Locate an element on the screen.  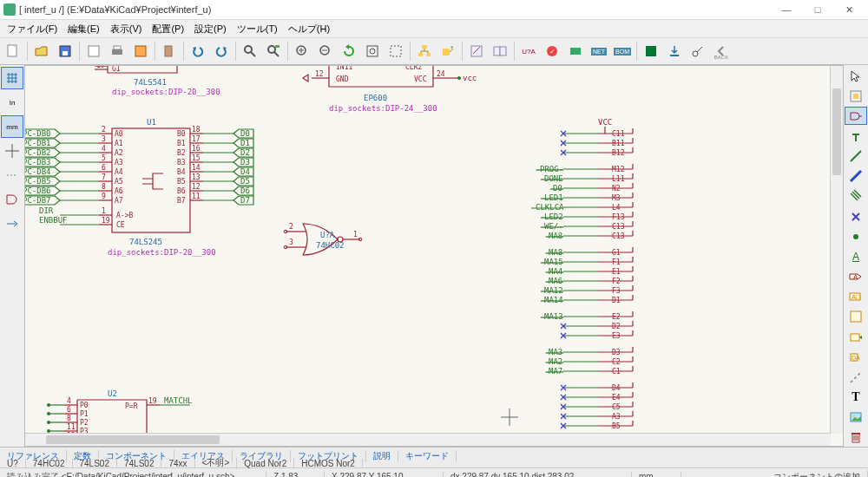
ft-dxy: dx 229.87 dy 165.10 dist 283.02 is located at coordinates (538, 474).